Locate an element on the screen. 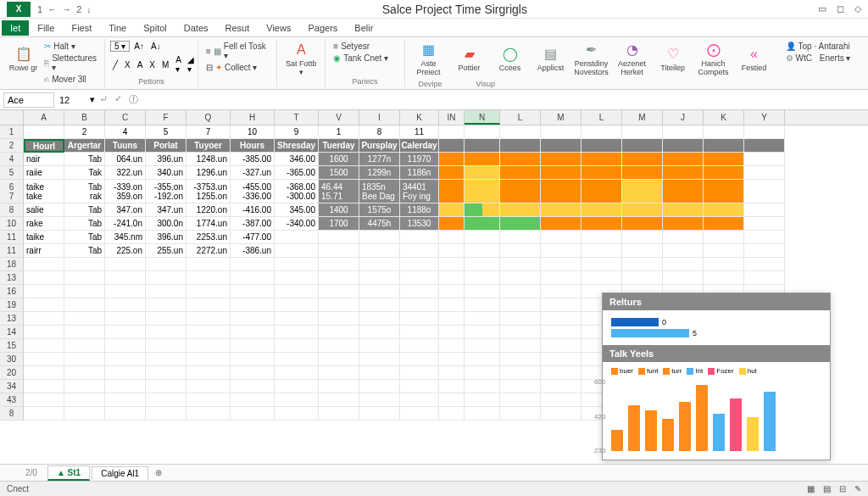 The image size is (868, 496). cell: 4475h is located at coordinates (380, 224).